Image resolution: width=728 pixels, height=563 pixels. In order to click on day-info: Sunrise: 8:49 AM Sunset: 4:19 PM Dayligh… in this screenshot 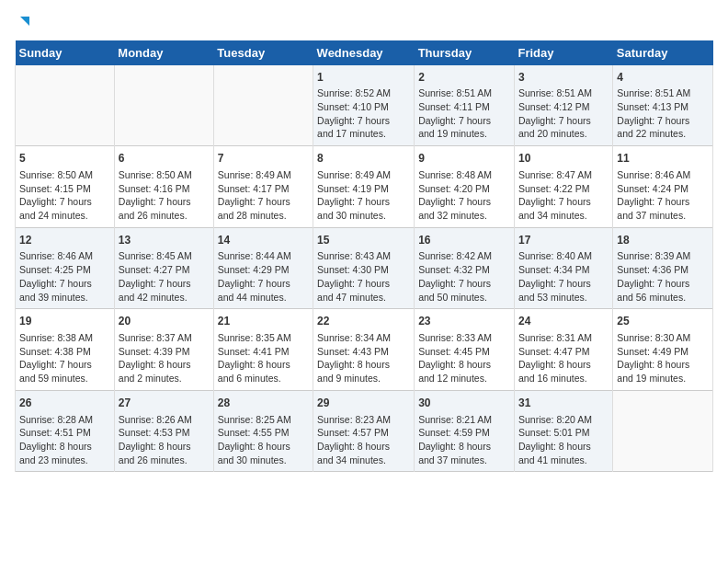, I will do `click(364, 195)`.